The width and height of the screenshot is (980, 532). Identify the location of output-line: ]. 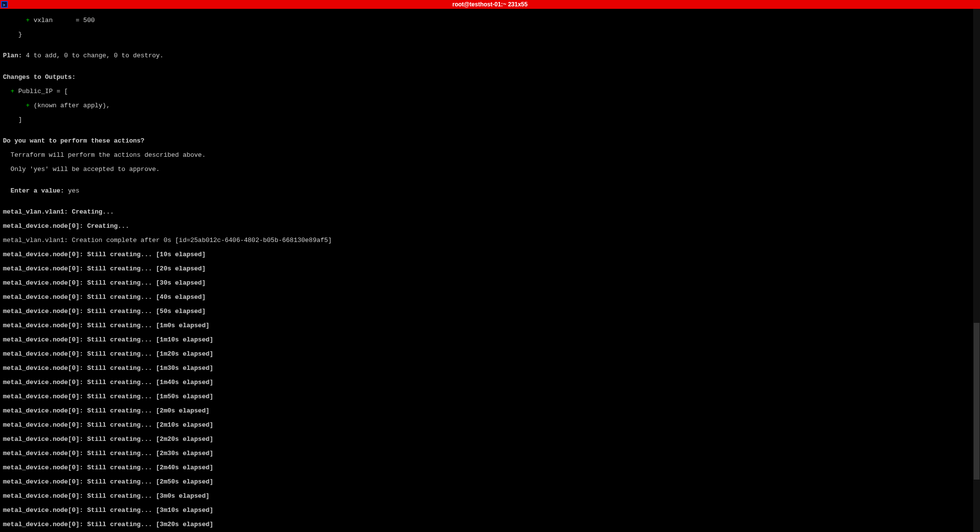
(490, 121).